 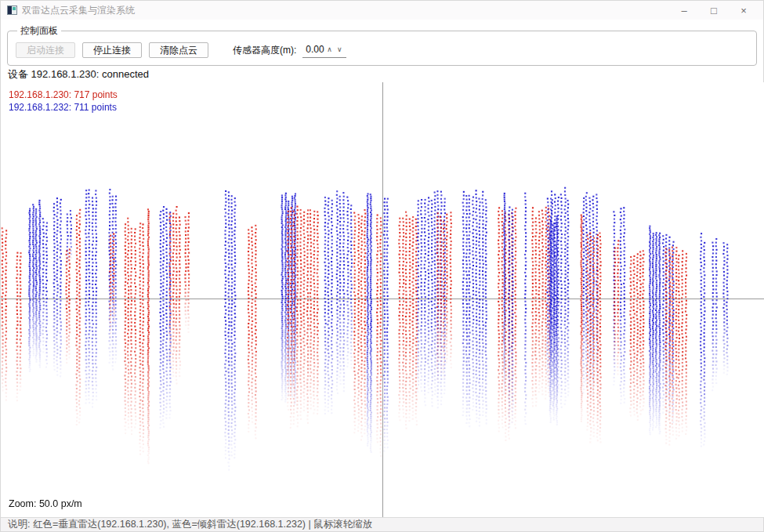 I want to click on zoom-level-label: Zoom: 50.0 px/m, so click(x=45, y=504).